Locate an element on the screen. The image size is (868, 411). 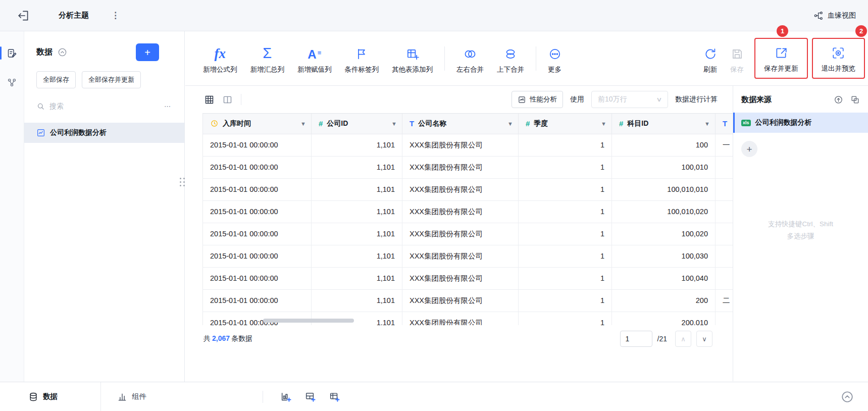
add-assign-column-button: A≡ 新增赋值列 is located at coordinates (315, 59).